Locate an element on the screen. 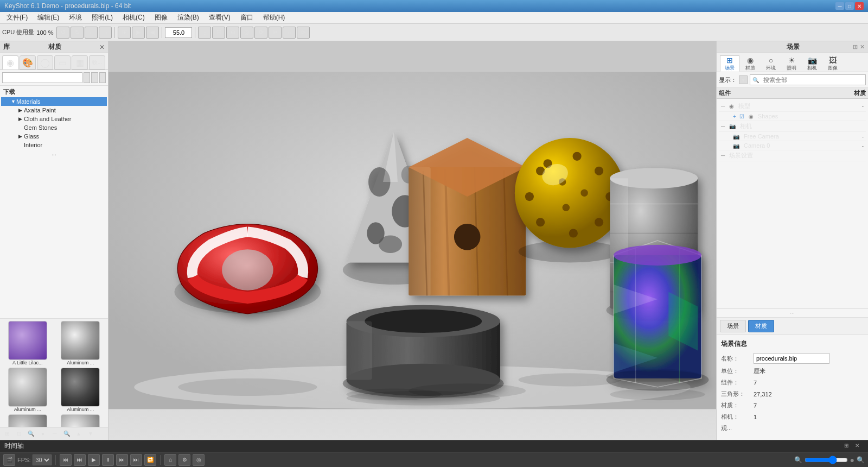  render-btn: ▶ is located at coordinates (138, 33).